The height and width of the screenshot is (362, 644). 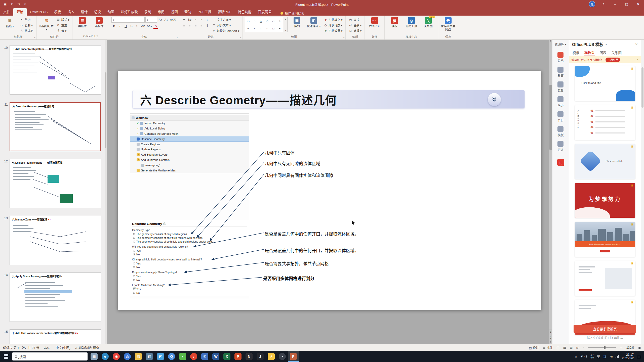 What do you see at coordinates (271, 356) in the screenshot?
I see `lightning-taskbar-button: ⚡` at bounding box center [271, 356].